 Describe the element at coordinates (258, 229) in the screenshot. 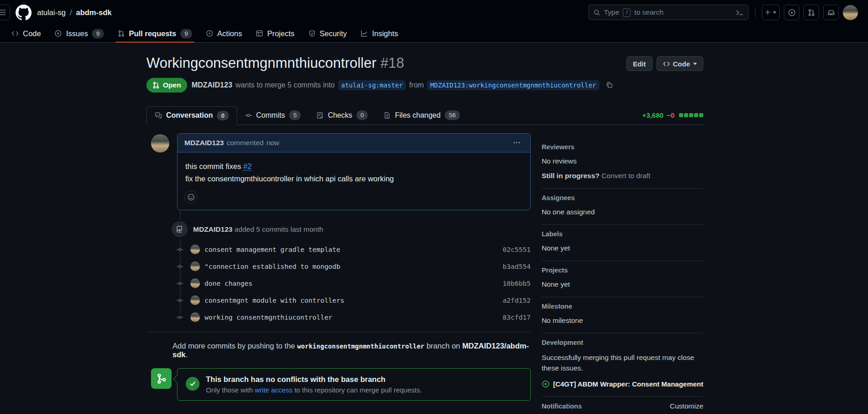

I see `timeline-event-text: MDZAID123 added 5 commits last month` at that location.